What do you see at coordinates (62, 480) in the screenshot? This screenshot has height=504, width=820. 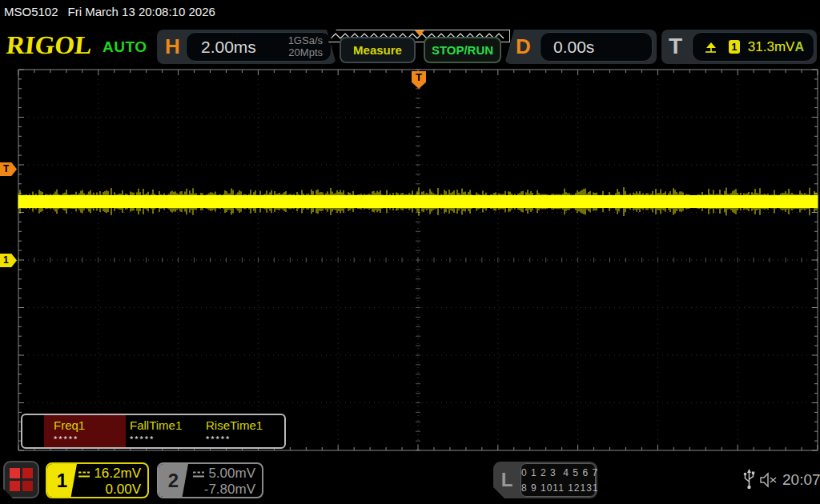 I see `channel1-number-tab: 1` at bounding box center [62, 480].